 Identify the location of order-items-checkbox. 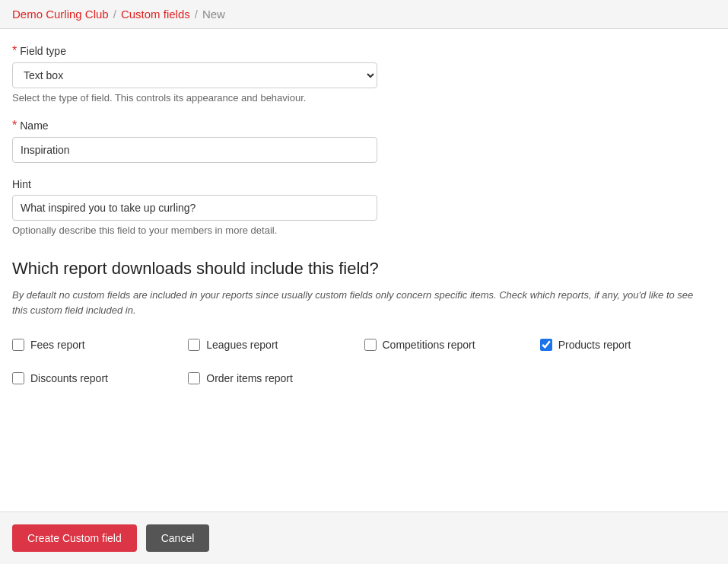
(194, 378).